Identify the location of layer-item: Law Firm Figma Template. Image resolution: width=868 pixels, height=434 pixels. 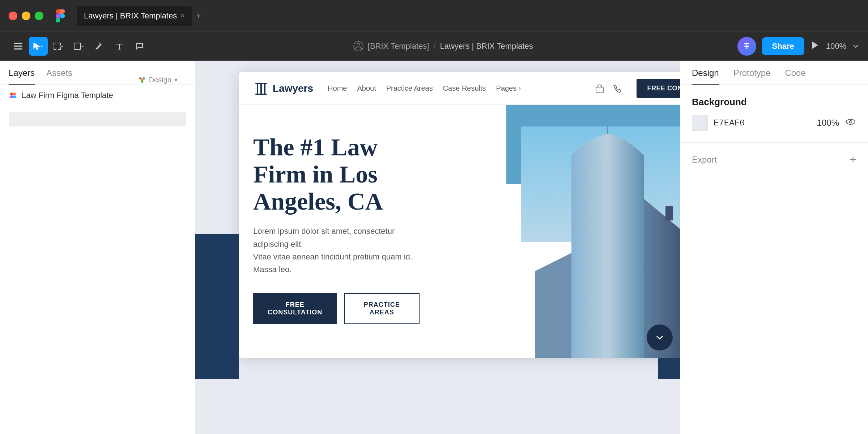
(98, 95).